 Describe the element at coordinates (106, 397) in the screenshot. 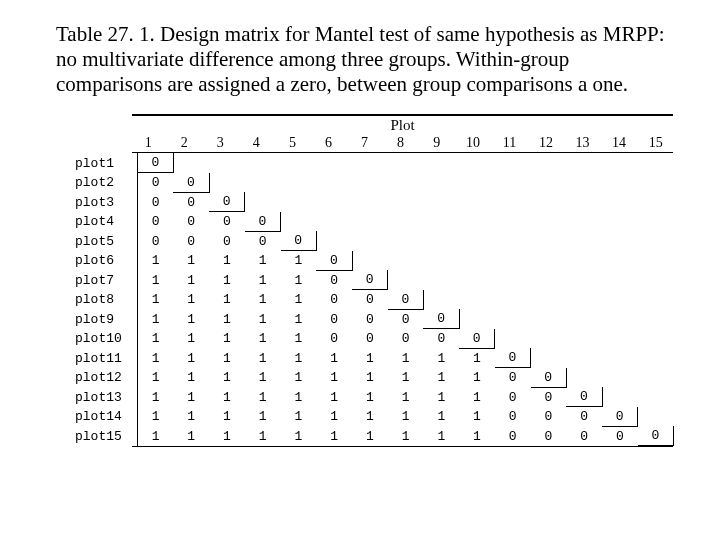

I see `row-label: plot13` at that location.